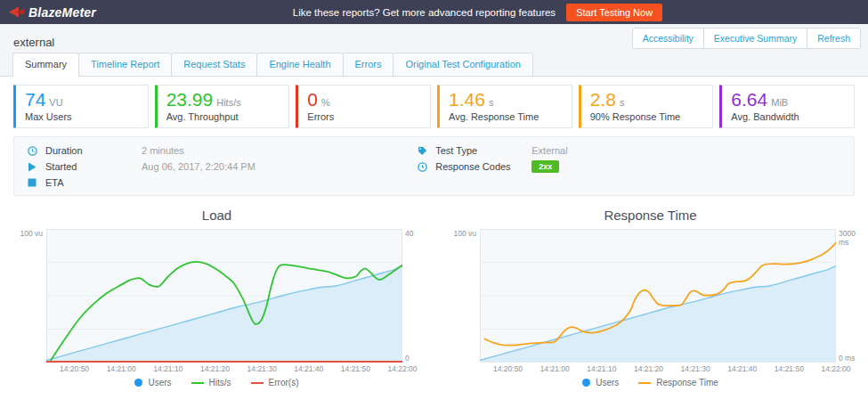  Describe the element at coordinates (363, 107) in the screenshot. I see `kpi-card-errors: 0% Errors` at that location.